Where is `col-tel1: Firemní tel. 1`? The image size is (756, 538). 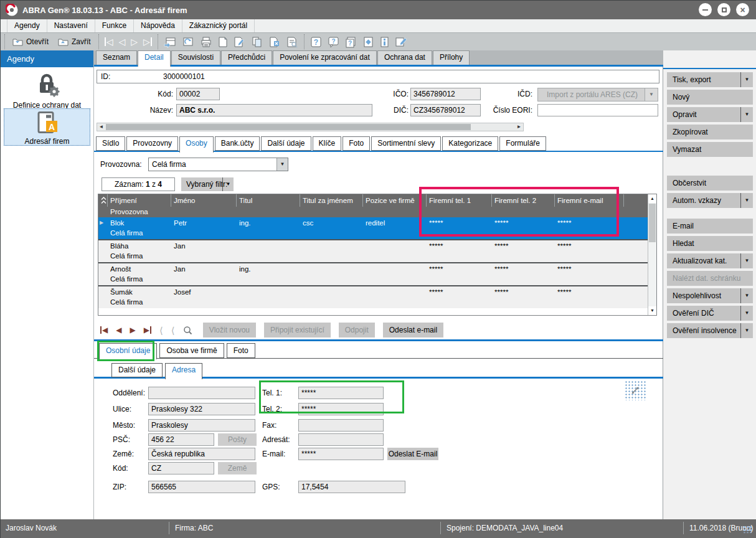
col-tel1: Firemní tel. 1 is located at coordinates (460, 201).